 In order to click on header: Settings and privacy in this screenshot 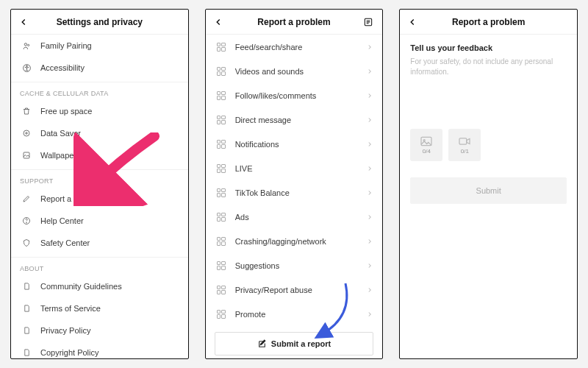, I will do `click(100, 22)`.